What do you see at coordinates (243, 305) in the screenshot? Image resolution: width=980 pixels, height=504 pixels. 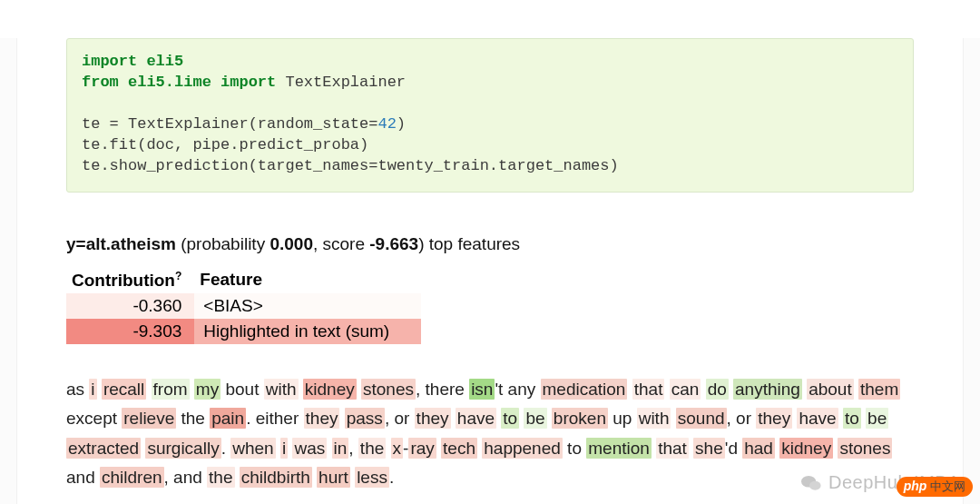 I see `feature-contribution-table: Contribution? Feature -0.360<BIAS>-9.303…` at bounding box center [243, 305].